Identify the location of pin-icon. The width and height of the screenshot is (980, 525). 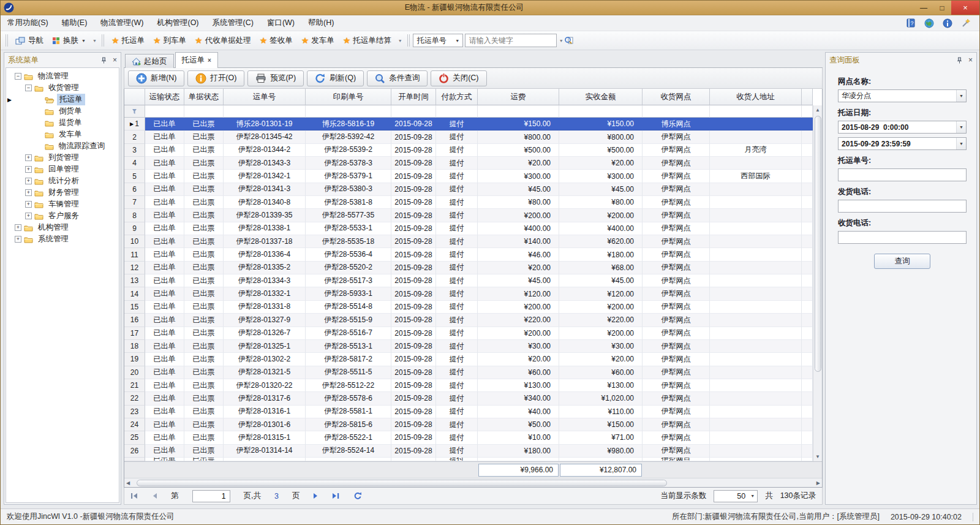
(959, 60).